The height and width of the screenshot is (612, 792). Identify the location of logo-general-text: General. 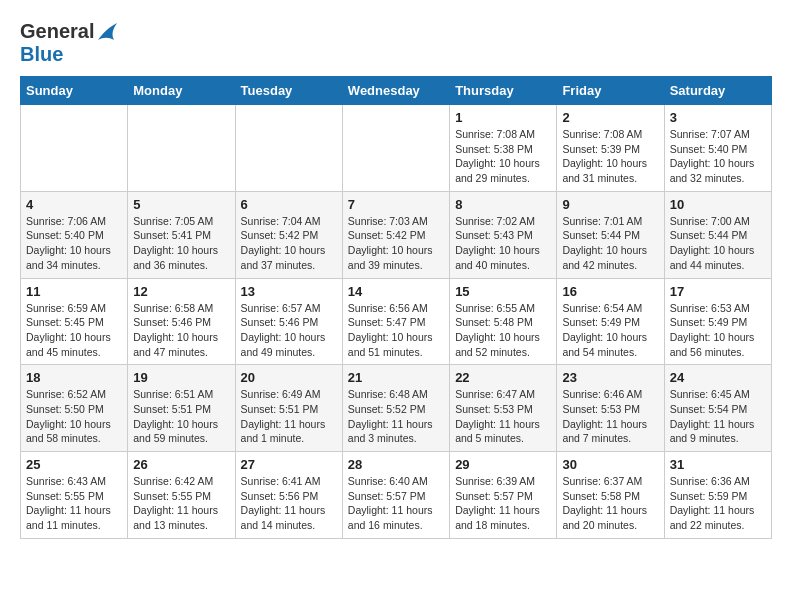
(57, 32).